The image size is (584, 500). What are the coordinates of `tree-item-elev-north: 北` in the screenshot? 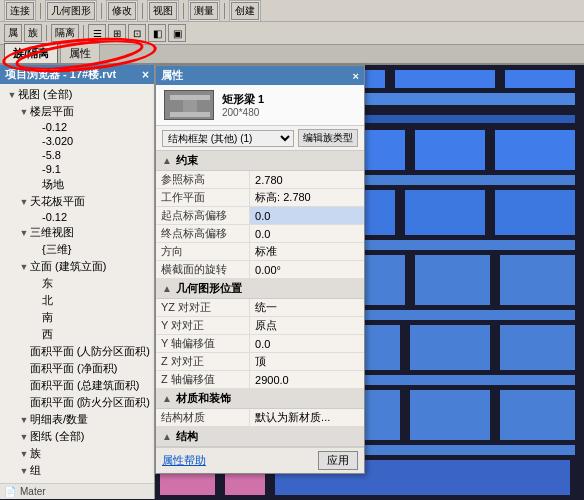 It's located at (77, 300).